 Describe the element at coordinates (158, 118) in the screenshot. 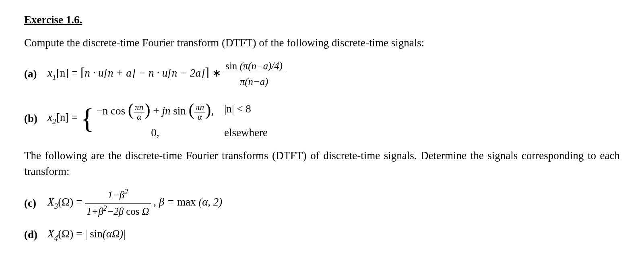

I see `item-b-expression: x2[n] = { −n cos (πnα) + jn sin (πnα), |…` at that location.